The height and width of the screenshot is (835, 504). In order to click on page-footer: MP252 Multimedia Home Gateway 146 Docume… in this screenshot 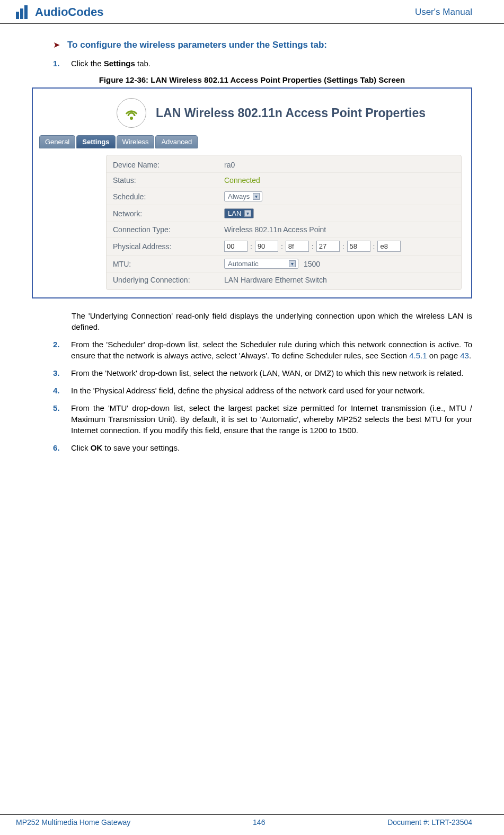, I will do `click(252, 821)`.